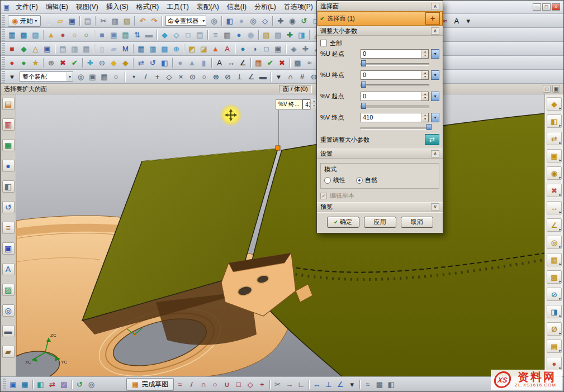  Describe the element at coordinates (554, 138) in the screenshot. I see `offset-region-icon: ⇄▸` at that location.